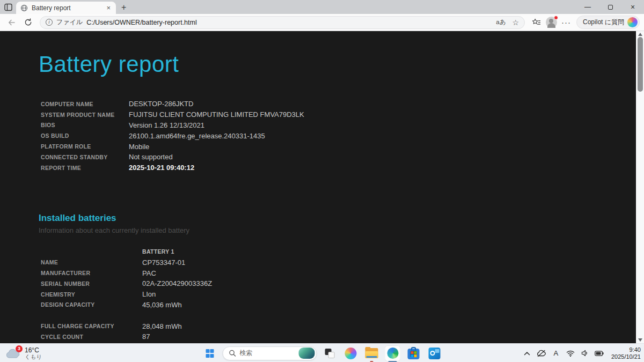  What do you see at coordinates (386, 115) in the screenshot?
I see `row-value: FUJITSU CLIENT COMPUTING LIMITED FMVA79D…` at bounding box center [386, 115].